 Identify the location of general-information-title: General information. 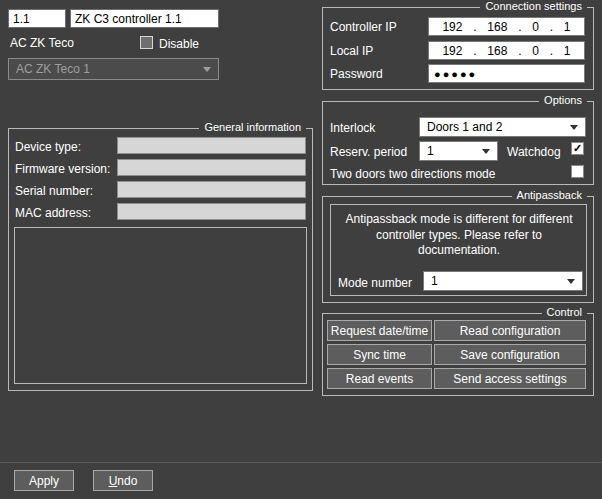
(252, 127).